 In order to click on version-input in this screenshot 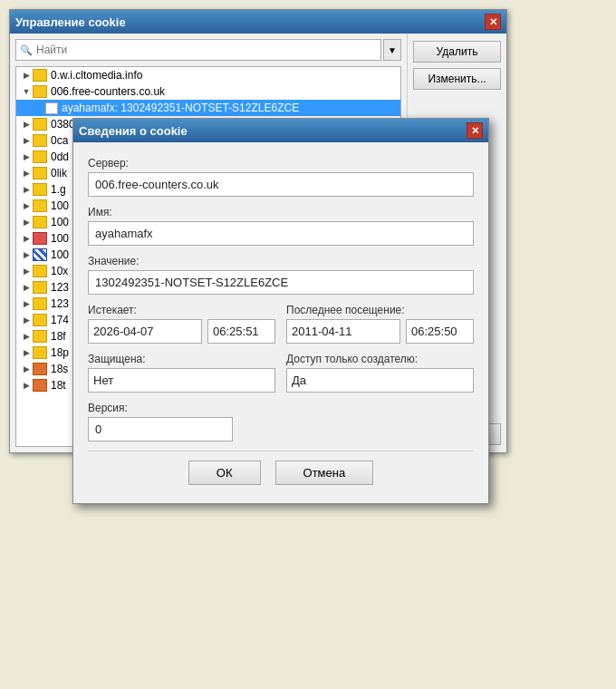, I will do `click(160, 430)`.